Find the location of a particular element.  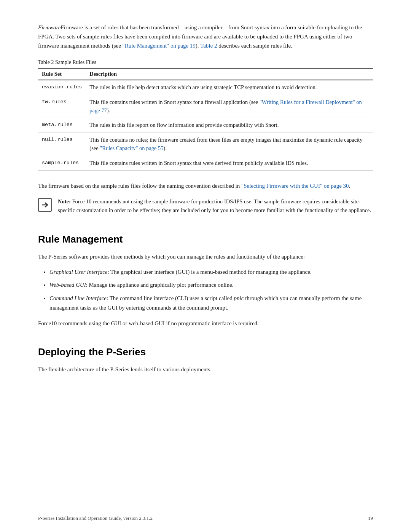

firmware-term: Firmware is located at coordinates (49, 27).